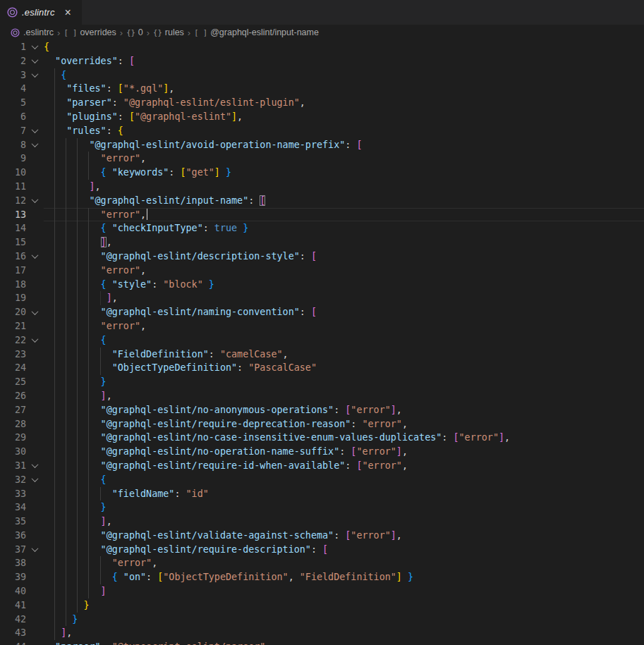 The height and width of the screenshot is (645, 644). I want to click on code-line: 29"@graphql-eslint/no-case-insensitive-e…, so click(322, 438).